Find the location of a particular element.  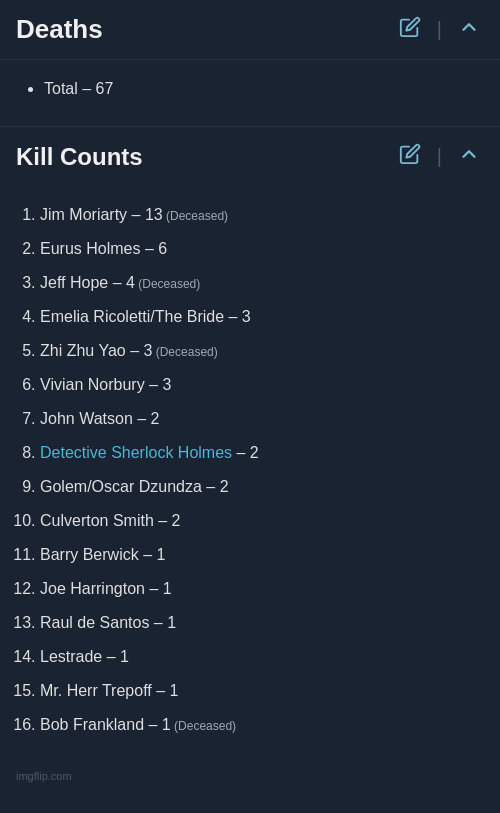

list-item: Barry Berwick – 1 is located at coordinates (264, 555).